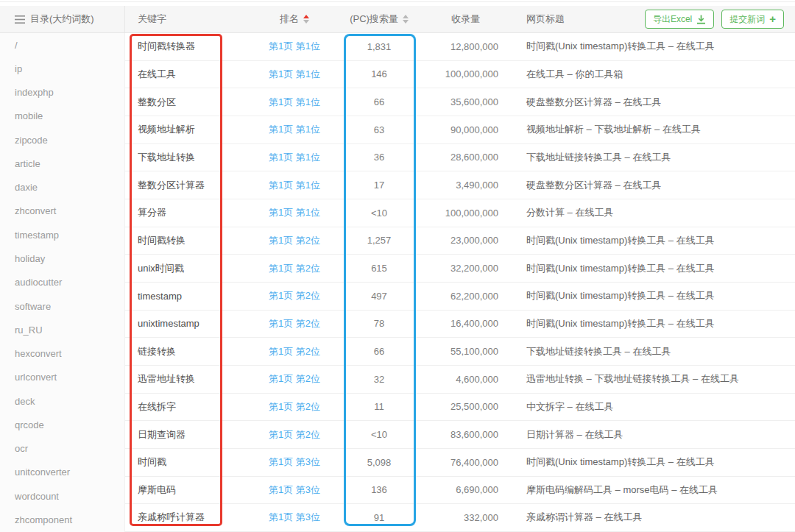 The width and height of the screenshot is (795, 532). I want to click on table-row: 下载地址转换 第1页 第1位 36 28,600,000 下载地址链接转换工具 …, so click(460, 158).